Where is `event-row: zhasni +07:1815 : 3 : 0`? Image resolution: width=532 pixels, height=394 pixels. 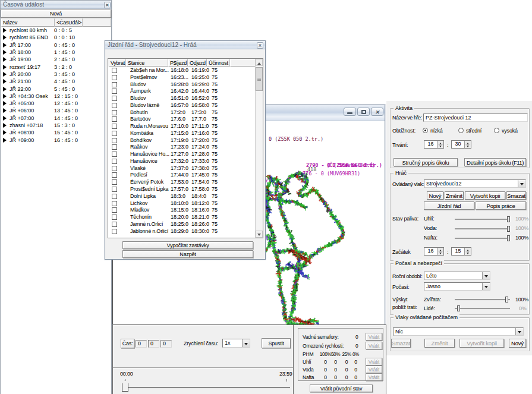 event-row: zhasni +07:1815 : 3 : 0 is located at coordinates (56, 125).